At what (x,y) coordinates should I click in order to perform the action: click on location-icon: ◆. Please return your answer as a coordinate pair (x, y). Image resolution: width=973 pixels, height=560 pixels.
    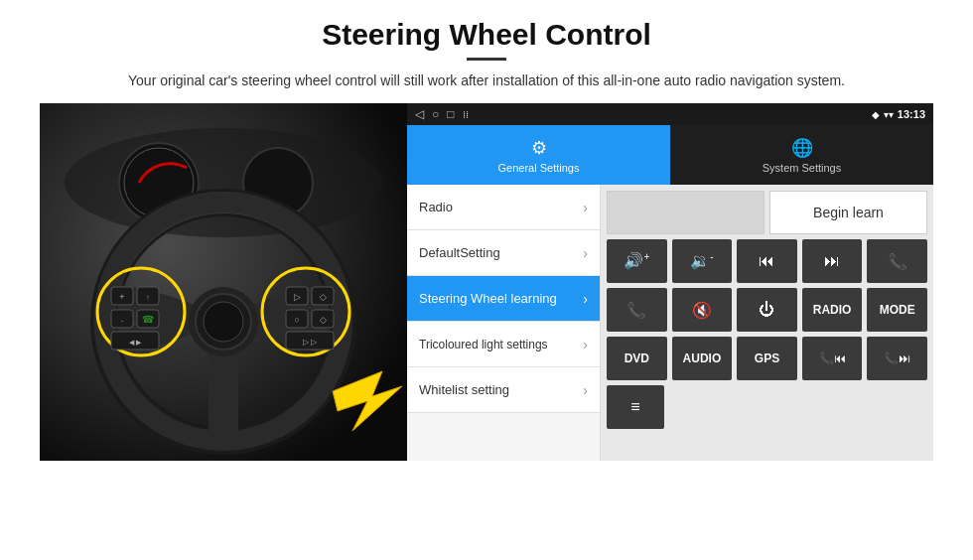
    Looking at the image, I should click on (876, 115).